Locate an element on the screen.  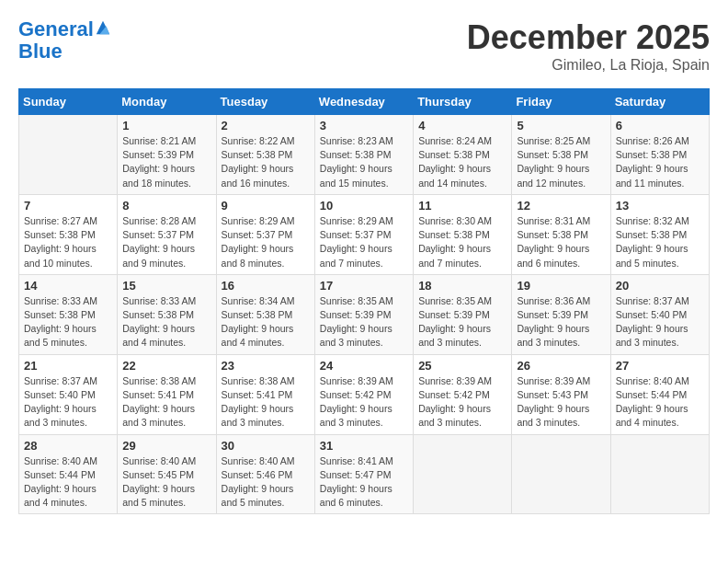
calendar-cell: 3Sunrise: 8:23 AMSunset: 5:38 PMDaylight… is located at coordinates (364, 155).